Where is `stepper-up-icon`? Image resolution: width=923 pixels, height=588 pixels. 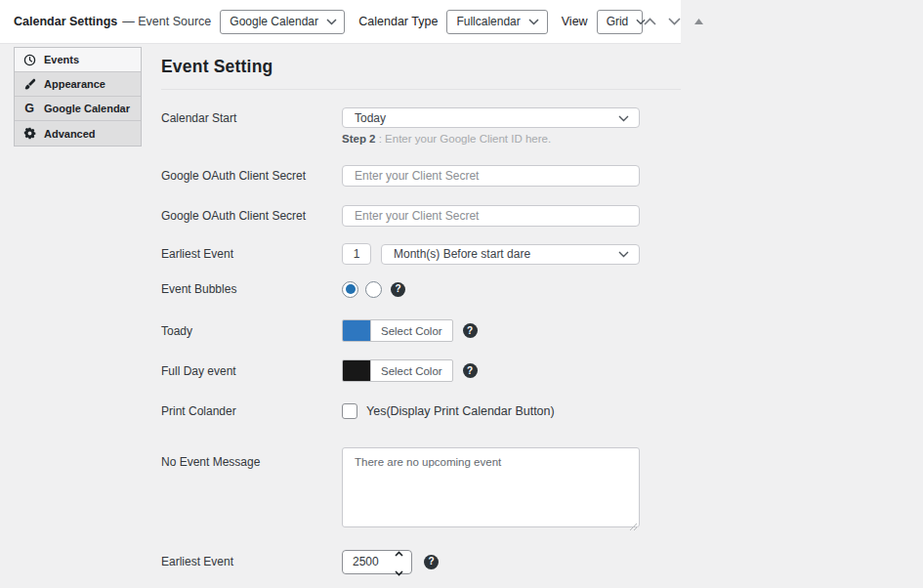 stepper-up-icon is located at coordinates (399, 552).